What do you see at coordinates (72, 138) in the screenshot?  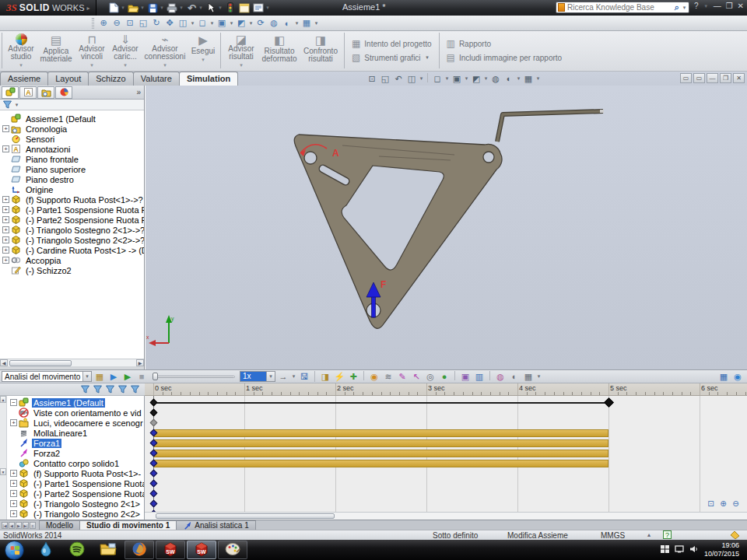 I see `tree-item: Sensori` at bounding box center [72, 138].